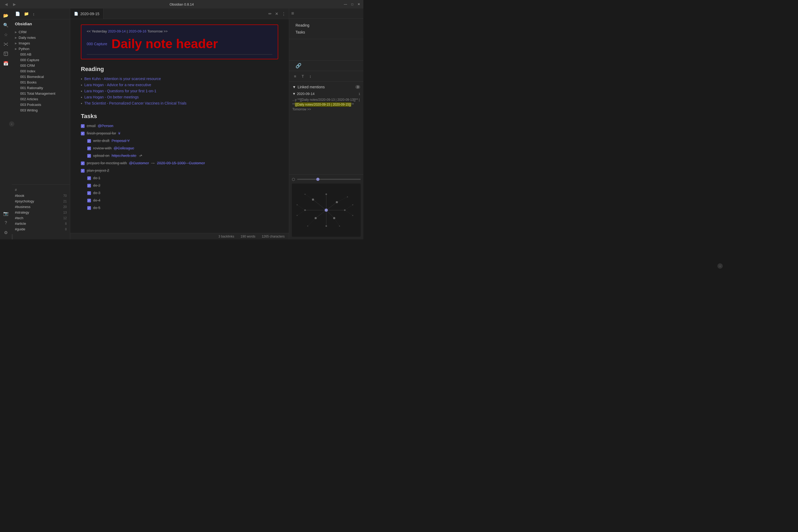  I want to click on sidebar-item-001biomedical: 001 Biomedical, so click(41, 77).